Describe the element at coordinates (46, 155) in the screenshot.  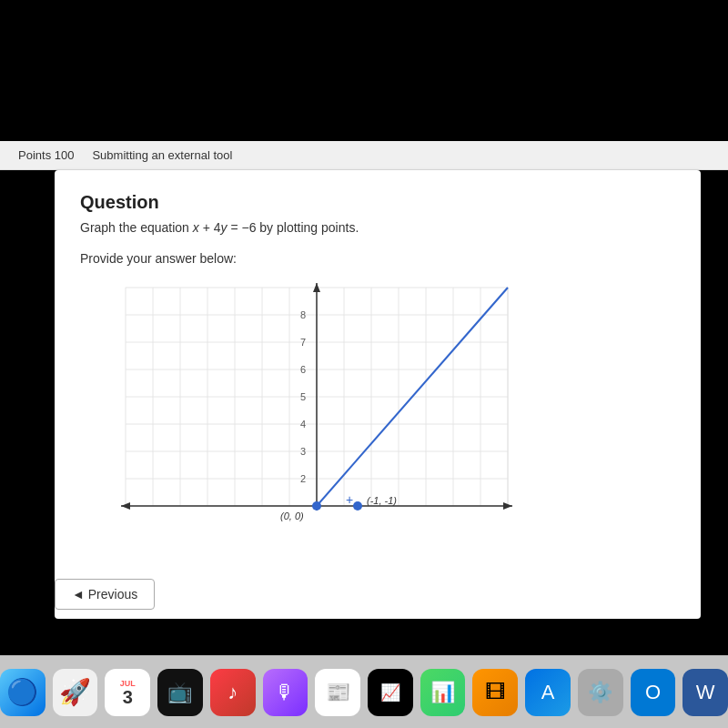
I see `points-label: Points 100` at that location.